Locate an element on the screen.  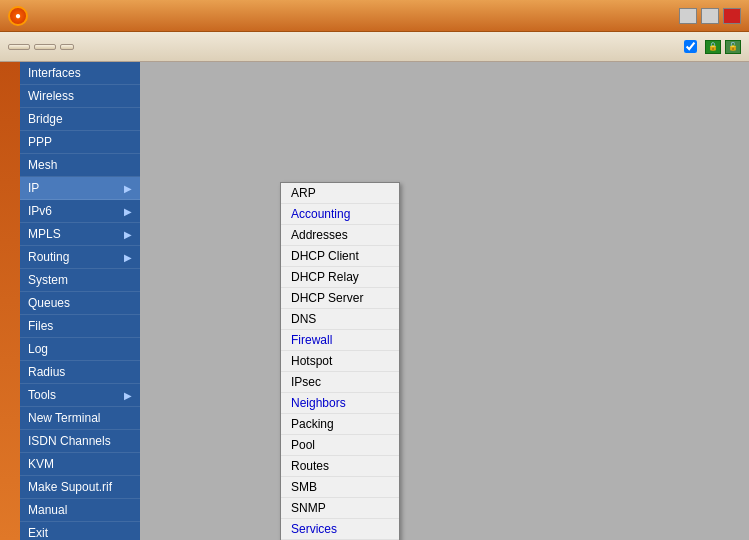
safe-mode-button is located at coordinates (67, 47).